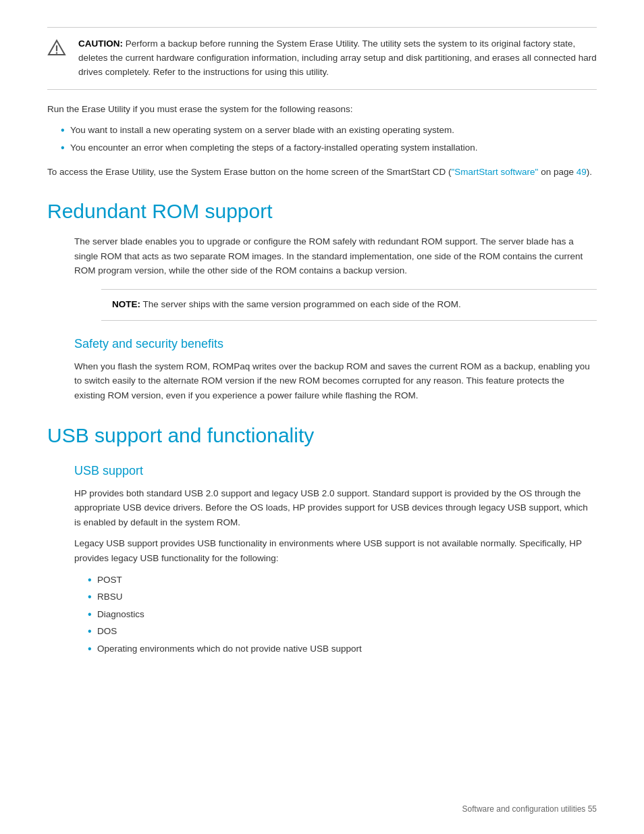 This screenshot has width=644, height=834. What do you see at coordinates (336, 471) in the screenshot?
I see `usb-support-heading: USB support` at bounding box center [336, 471].